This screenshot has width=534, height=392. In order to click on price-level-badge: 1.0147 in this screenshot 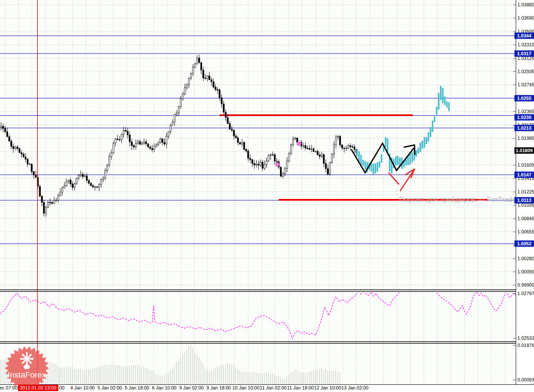, I will do `click(524, 175)`.